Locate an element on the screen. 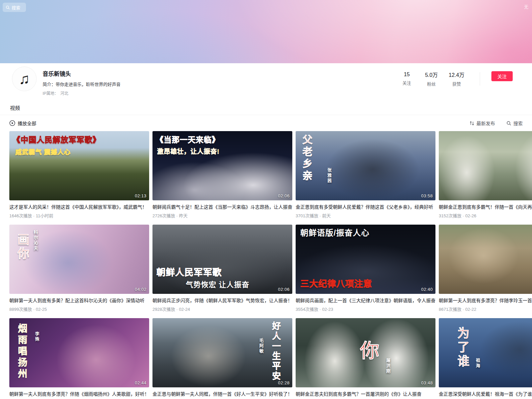 This screenshot has width=532, height=399. video-title: 朝鲜阅兵画面，配上一首《三大纪律八项注意》朝鲜语版，令人振奋 is located at coordinates (366, 300).